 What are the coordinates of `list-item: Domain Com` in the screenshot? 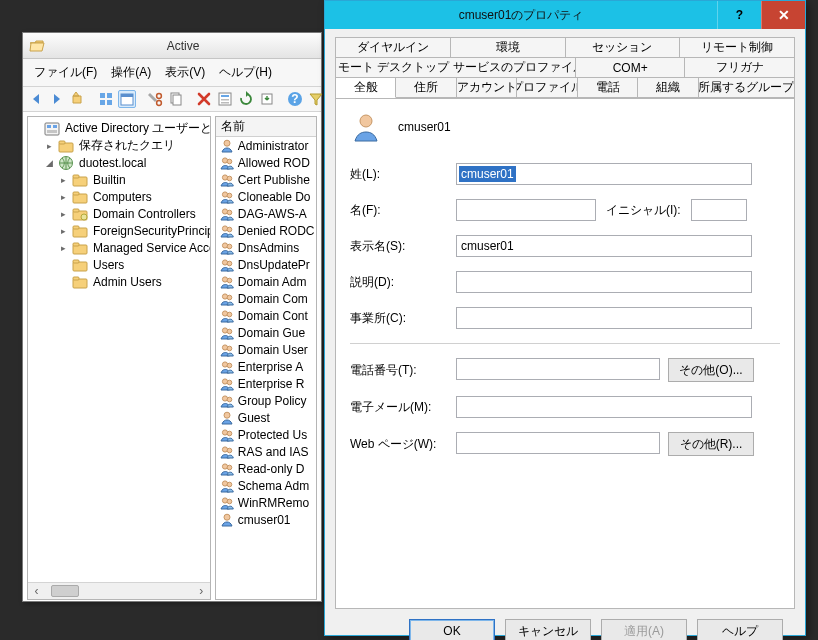 It's located at (266, 298).